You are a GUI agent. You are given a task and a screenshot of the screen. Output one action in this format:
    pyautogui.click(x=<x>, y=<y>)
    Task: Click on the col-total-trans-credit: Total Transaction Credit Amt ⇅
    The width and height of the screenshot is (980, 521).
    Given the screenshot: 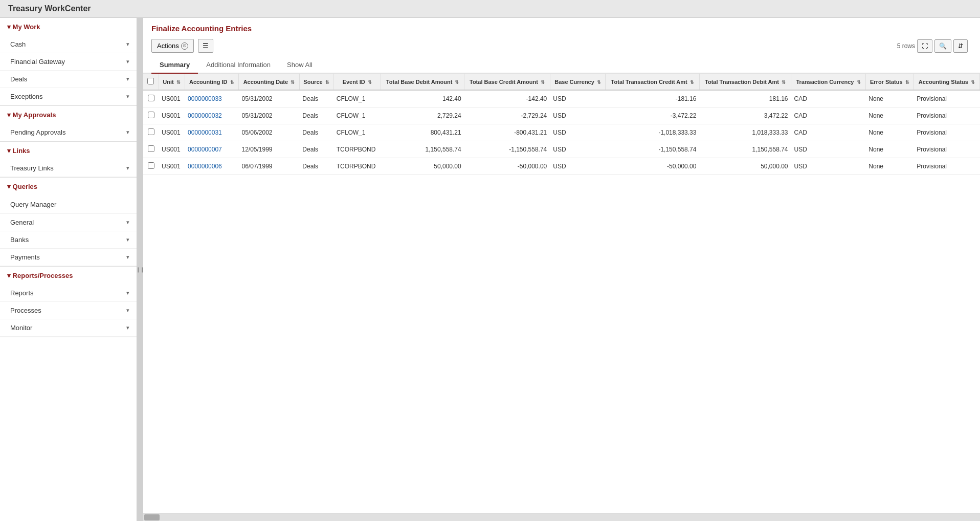 What is the action you would take?
    pyautogui.click(x=653, y=82)
    